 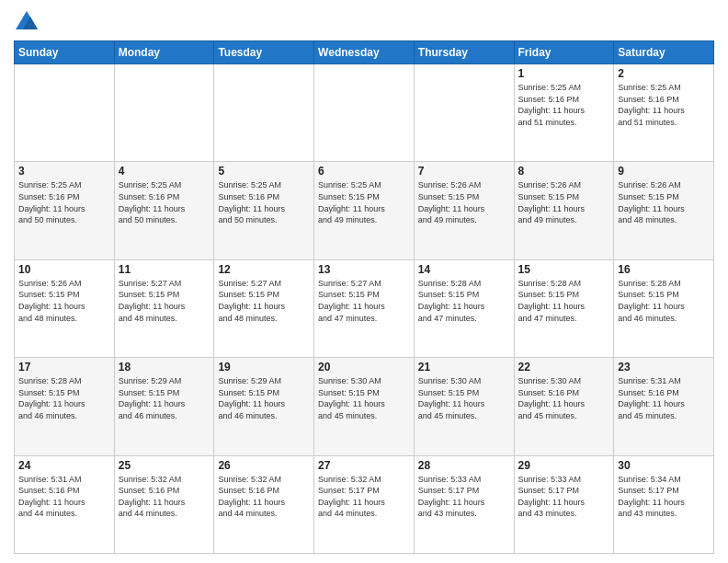 What do you see at coordinates (564, 504) in the screenshot?
I see `day-cell-29: 29Sunrise: 5:33 AMSunset: 5:17 PMDayligh…` at bounding box center [564, 504].